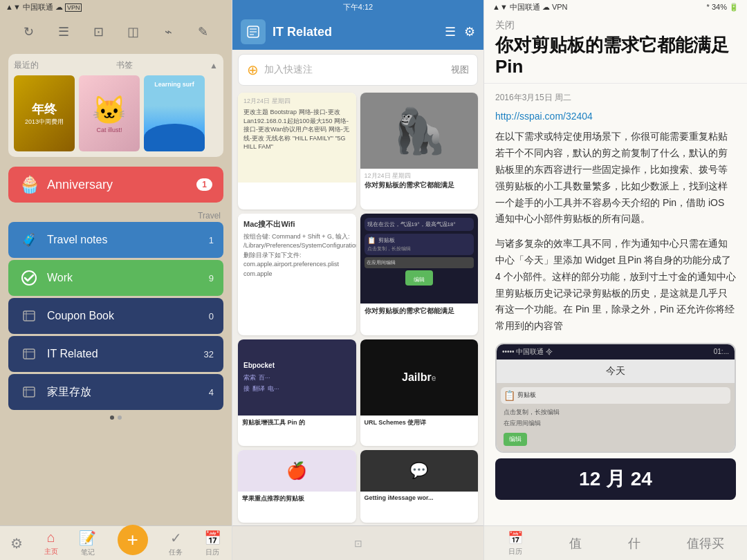  What do you see at coordinates (297, 423) in the screenshot?
I see `pin-card-label: 剪贴板增强工具 Pin 的` at bounding box center [297, 423].